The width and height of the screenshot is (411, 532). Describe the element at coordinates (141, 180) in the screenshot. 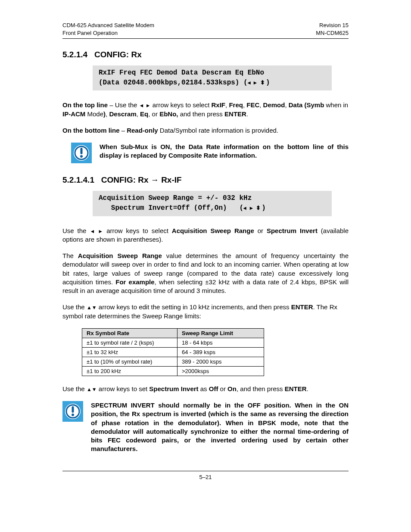

I see `section-title: CONFIG: Rx → Rx-IF` at that location.